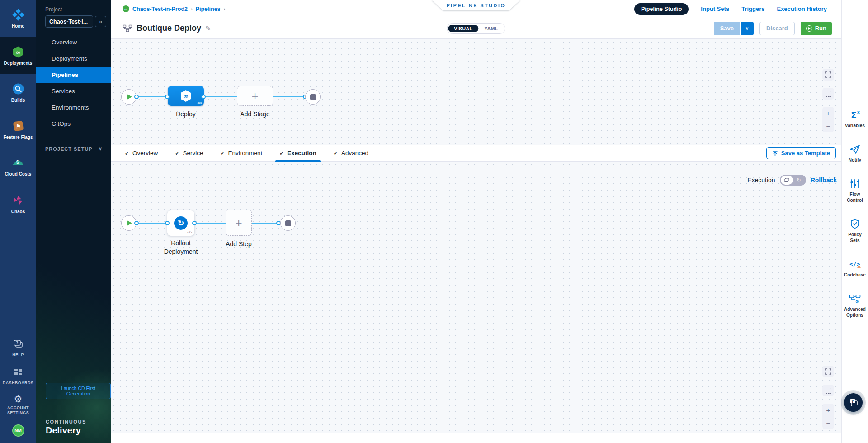  Describe the element at coordinates (78, 391) in the screenshot. I see `launch-cd-first-gen-button: Launch CD First Generation` at that location.